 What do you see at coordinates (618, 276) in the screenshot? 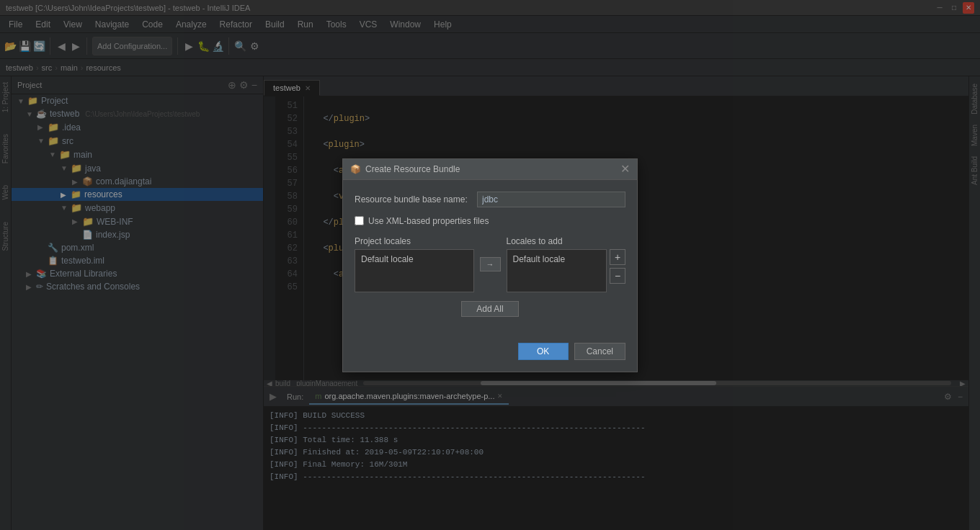
I see `remove-locale-button: −` at bounding box center [618, 276].